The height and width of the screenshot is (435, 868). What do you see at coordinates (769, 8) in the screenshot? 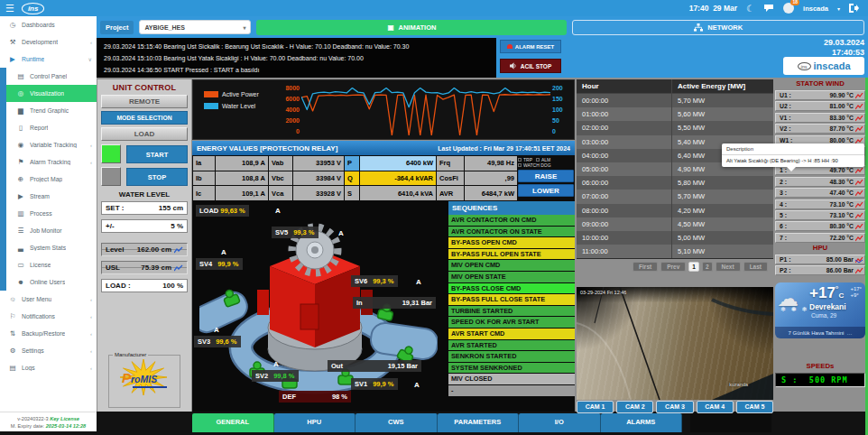
I see `chat-icon` at bounding box center [769, 8].